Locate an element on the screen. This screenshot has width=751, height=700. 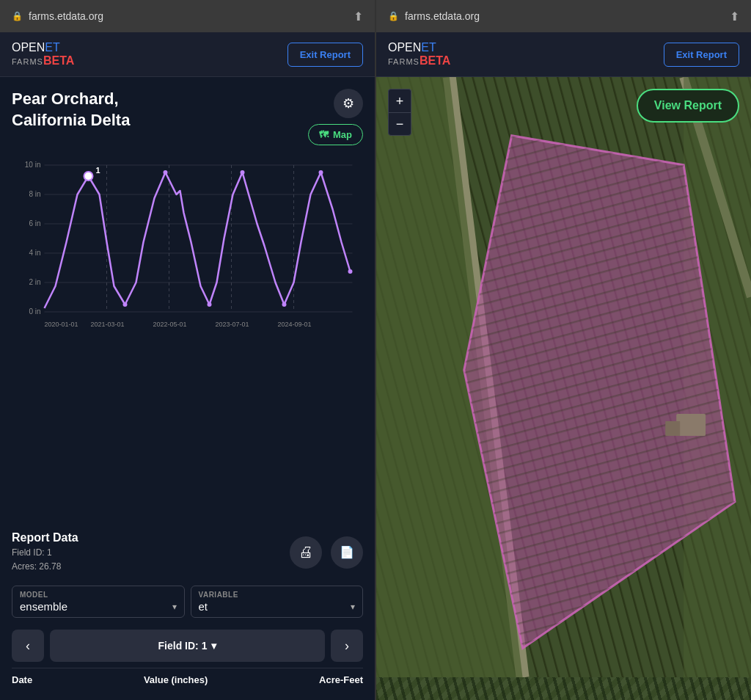
x-label-2023: 2023-07-01 is located at coordinates (232, 324).